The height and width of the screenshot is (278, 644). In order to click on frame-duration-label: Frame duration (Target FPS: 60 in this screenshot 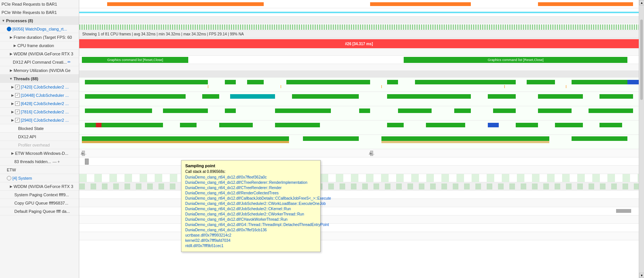, I will do `click(43, 37)`.